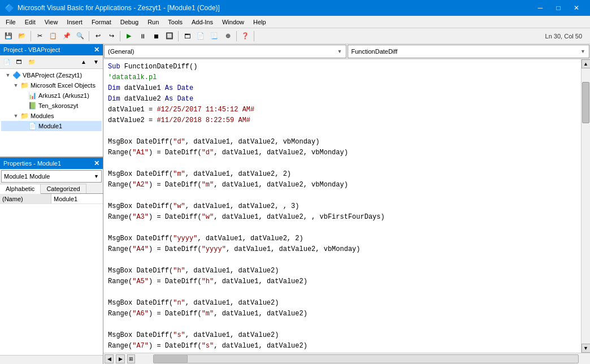 This screenshot has width=590, height=364. I want to click on procedure-button: ⊕, so click(228, 36).